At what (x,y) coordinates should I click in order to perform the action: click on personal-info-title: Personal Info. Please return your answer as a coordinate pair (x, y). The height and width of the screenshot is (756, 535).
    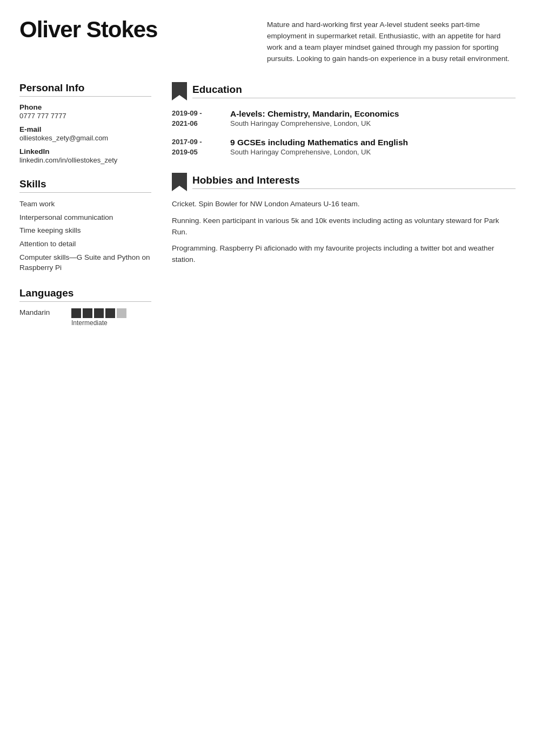
    Looking at the image, I should click on (85, 90).